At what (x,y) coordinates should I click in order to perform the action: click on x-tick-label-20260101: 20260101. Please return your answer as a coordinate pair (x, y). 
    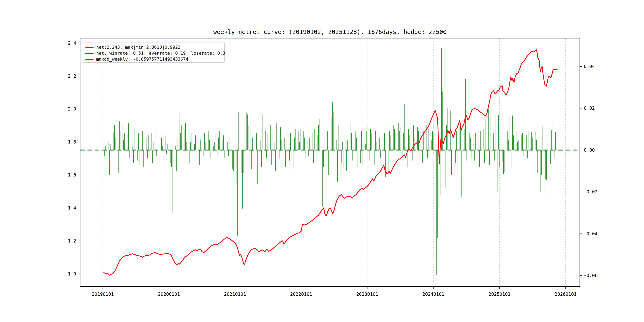
    Looking at the image, I should click on (566, 294).